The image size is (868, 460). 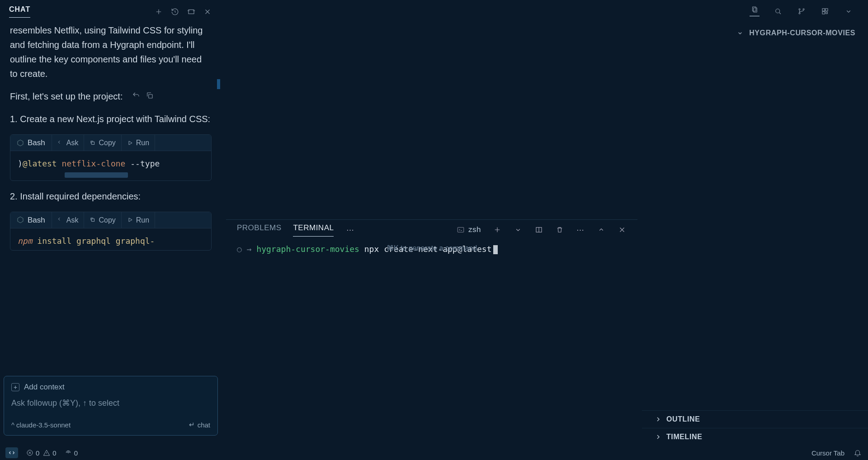 What do you see at coordinates (495, 250) in the screenshot?
I see `terminal-cursor` at bounding box center [495, 250].